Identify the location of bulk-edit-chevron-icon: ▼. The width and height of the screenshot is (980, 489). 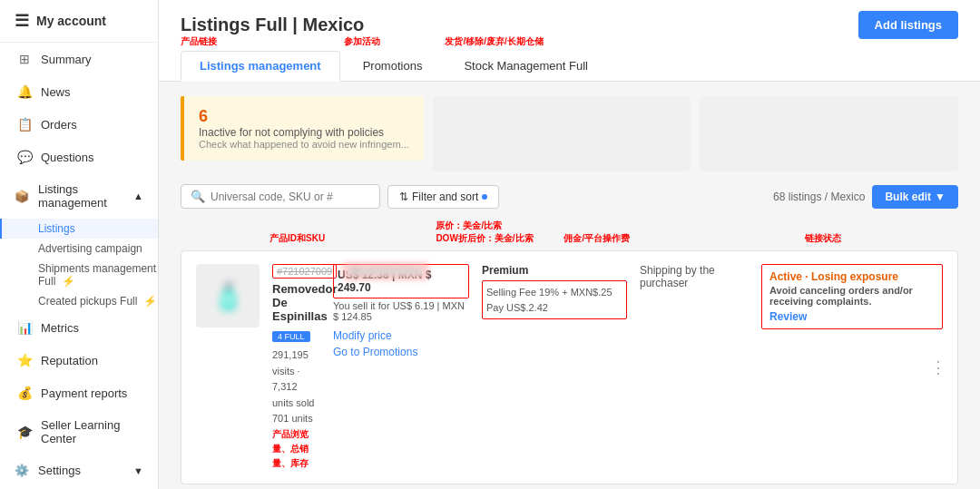
(940, 197).